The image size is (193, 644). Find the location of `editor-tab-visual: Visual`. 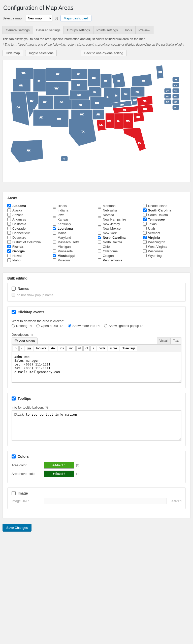

editor-tab-visual: Visual is located at coordinates (164, 341).